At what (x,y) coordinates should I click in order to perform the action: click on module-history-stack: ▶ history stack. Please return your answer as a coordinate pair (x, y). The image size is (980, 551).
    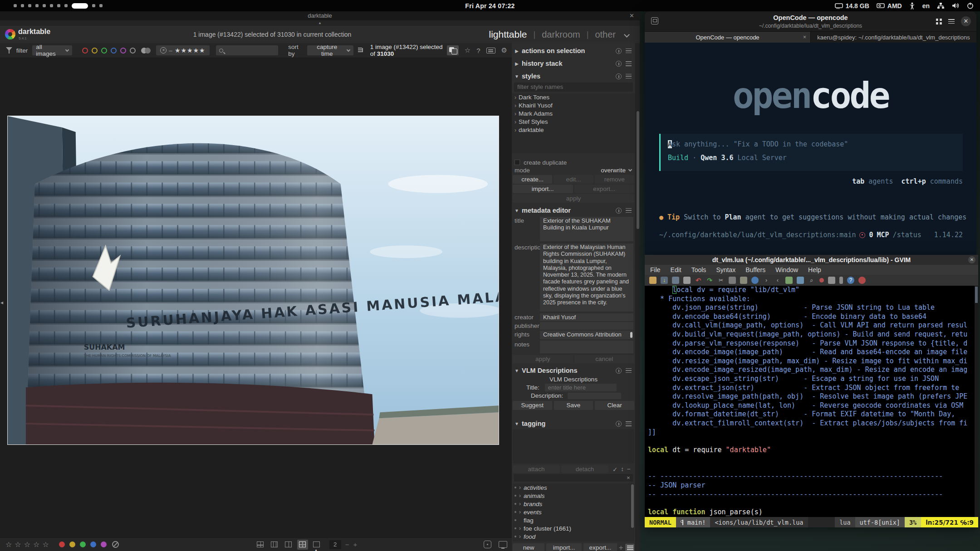
    Looking at the image, I should click on (573, 63).